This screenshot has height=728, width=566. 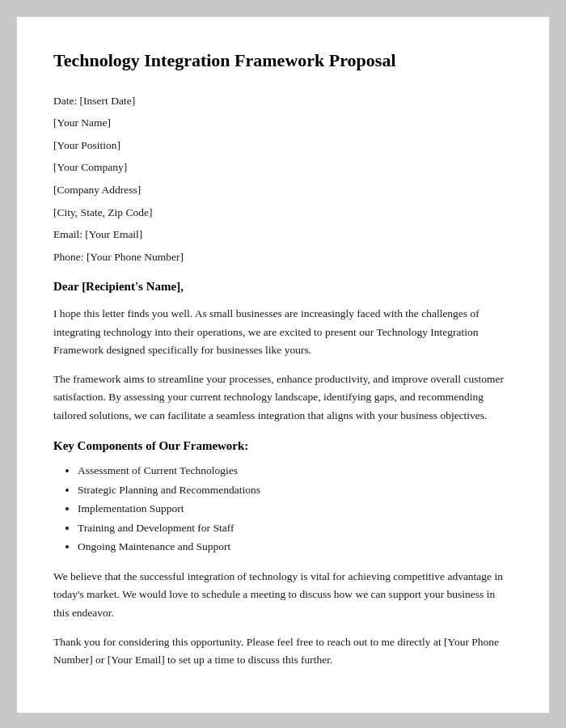 What do you see at coordinates (283, 286) in the screenshot?
I see `salutation: Dear [Recipient's Name],` at bounding box center [283, 286].